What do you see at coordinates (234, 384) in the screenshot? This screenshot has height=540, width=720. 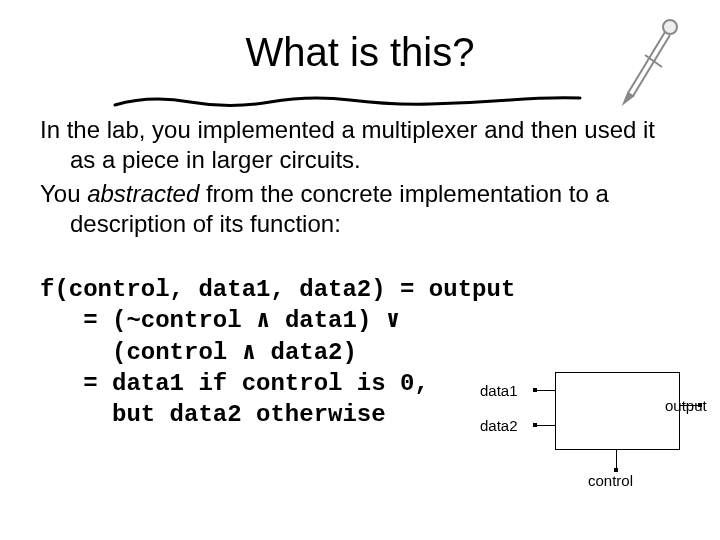 I see `code-line-4: = data1 if control is 0,` at bounding box center [234, 384].